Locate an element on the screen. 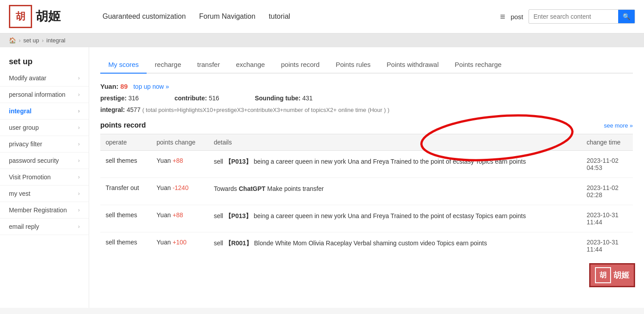 This screenshot has width=644, height=314. section-title: points record is located at coordinates (123, 125).